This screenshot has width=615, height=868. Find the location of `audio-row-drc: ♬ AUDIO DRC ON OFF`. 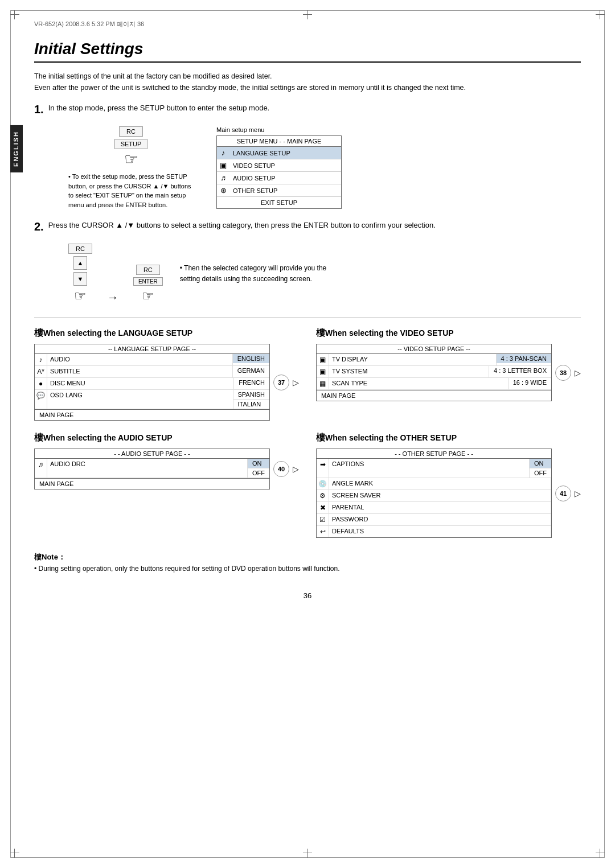

audio-row-drc: ♬ AUDIO DRC ON OFF is located at coordinates (152, 468).